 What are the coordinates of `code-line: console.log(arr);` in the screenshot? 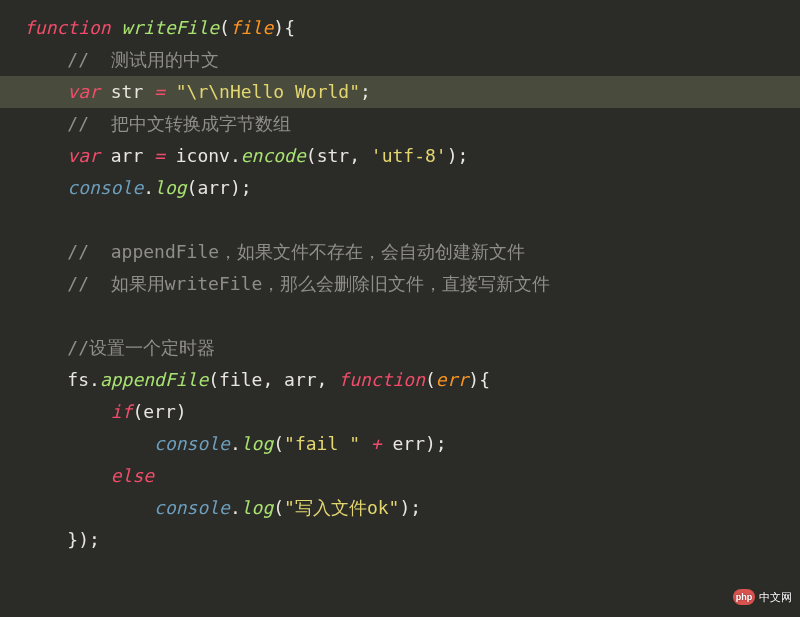 It's located at (400, 188).